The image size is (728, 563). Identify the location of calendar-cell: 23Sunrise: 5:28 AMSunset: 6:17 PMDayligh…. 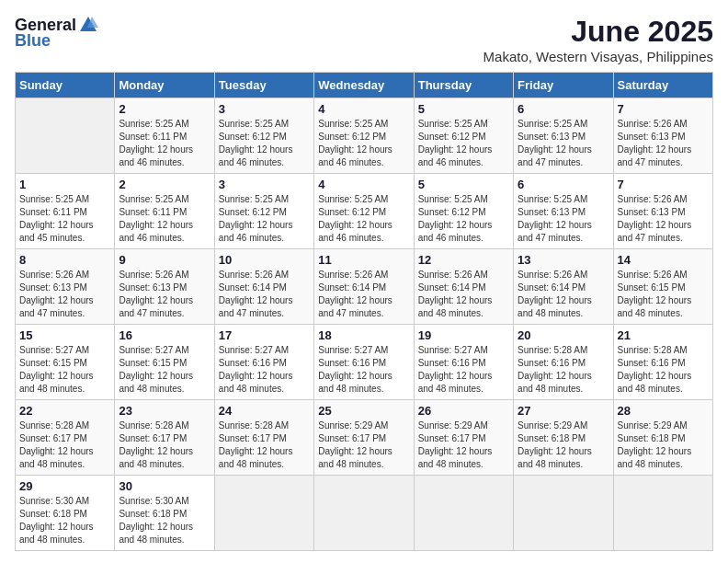
(165, 438).